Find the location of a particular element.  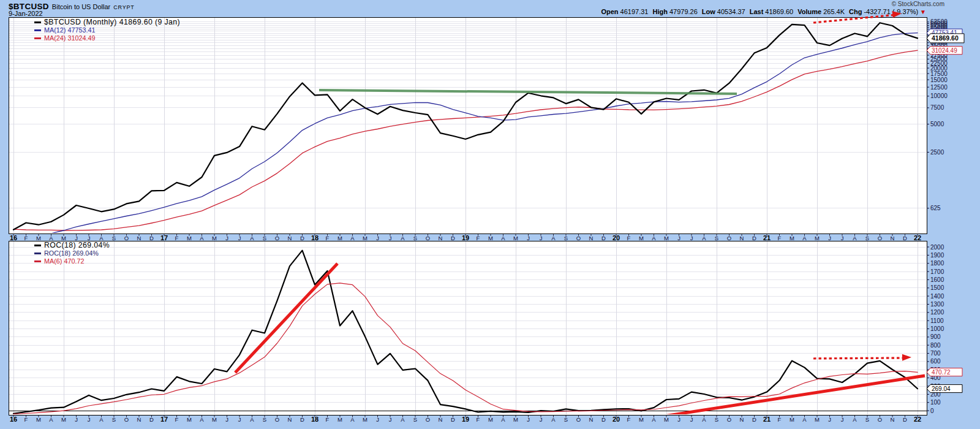

legend-text: MA(24) 31024.49 is located at coordinates (70, 38).